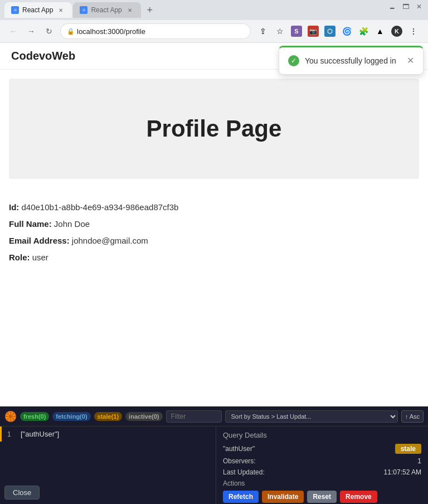 Image resolution: width=428 pixels, height=504 pixels. Describe the element at coordinates (419, 461) in the screenshot. I see `observers-value: 1` at that location.